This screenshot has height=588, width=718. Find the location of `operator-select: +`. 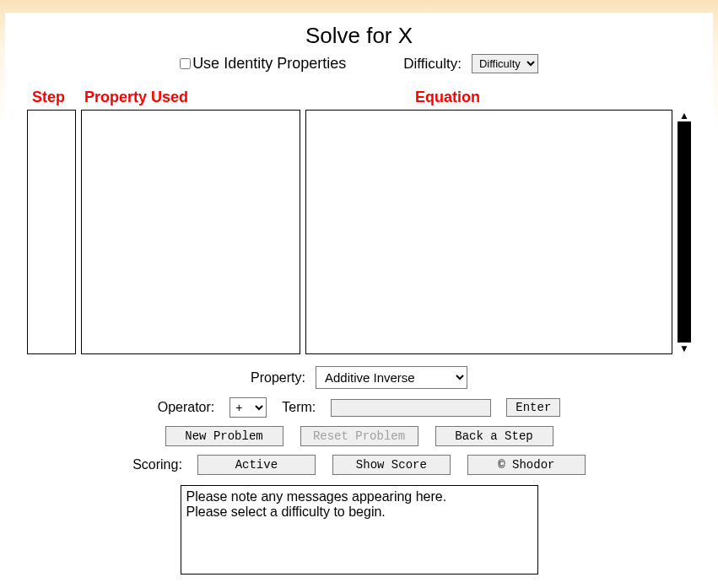

operator-select: + is located at coordinates (248, 407).